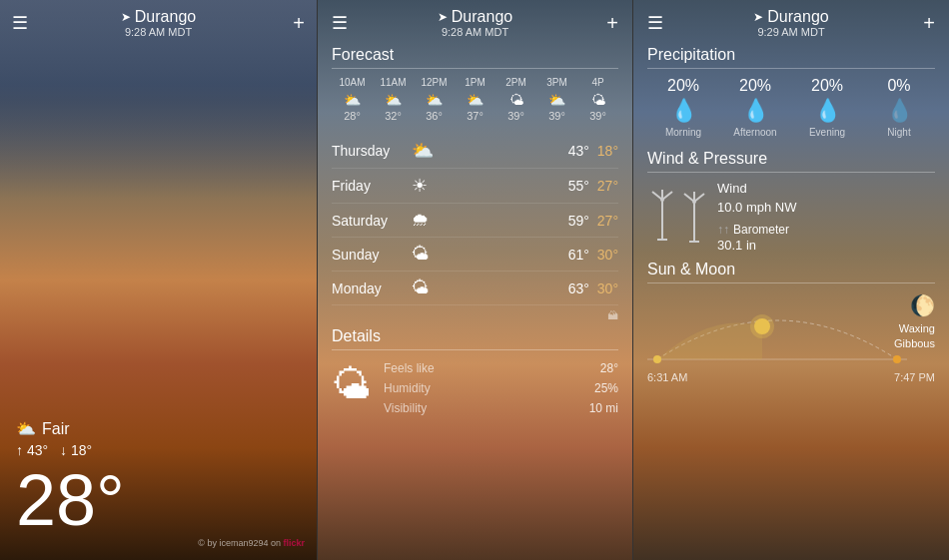 Image resolution: width=949 pixels, height=560 pixels. I want to click on menu-icon: ☰, so click(20, 23).